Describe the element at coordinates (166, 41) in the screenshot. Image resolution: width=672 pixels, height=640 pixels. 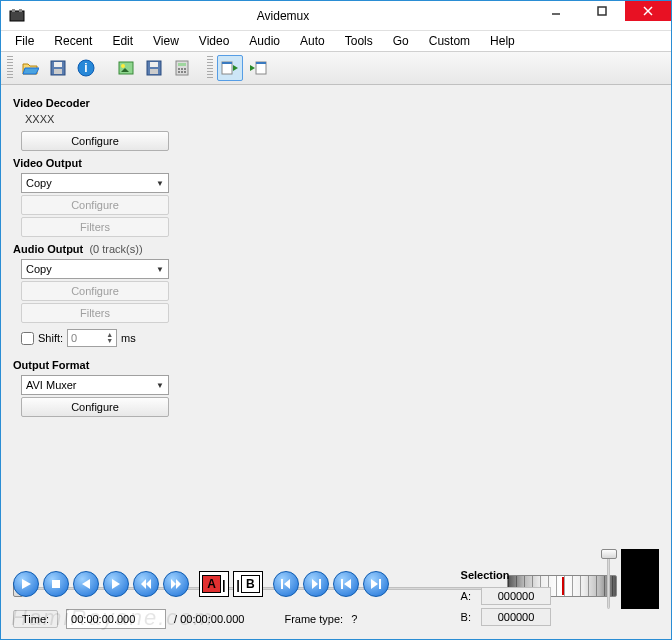
I see `menu-view: View` at that location.